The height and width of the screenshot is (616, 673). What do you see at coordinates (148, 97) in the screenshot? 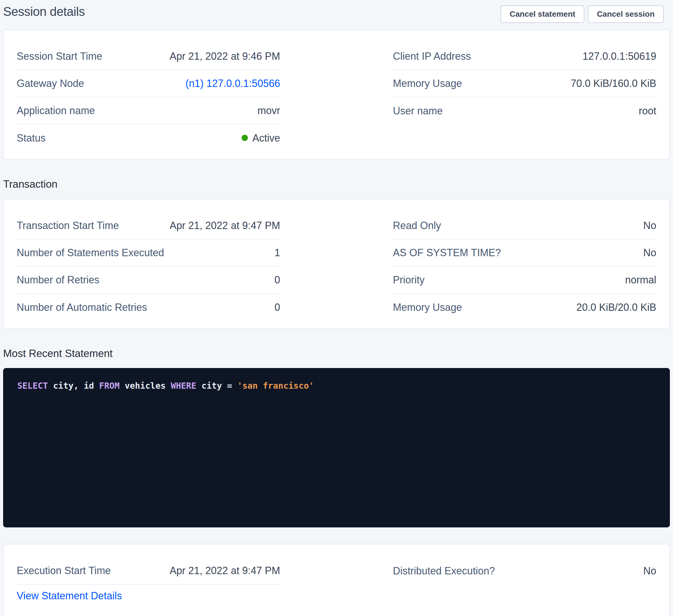
I see `session-info-left-column: Session Start TimeApr 21, 2022 at 9:46 P…` at bounding box center [148, 97].